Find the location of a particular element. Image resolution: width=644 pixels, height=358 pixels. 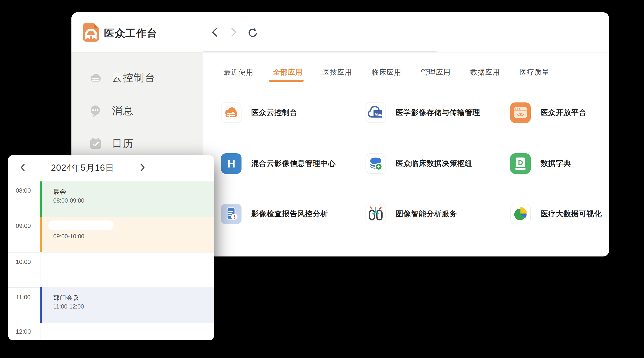

time-label: 08:00 is located at coordinates (24, 191).